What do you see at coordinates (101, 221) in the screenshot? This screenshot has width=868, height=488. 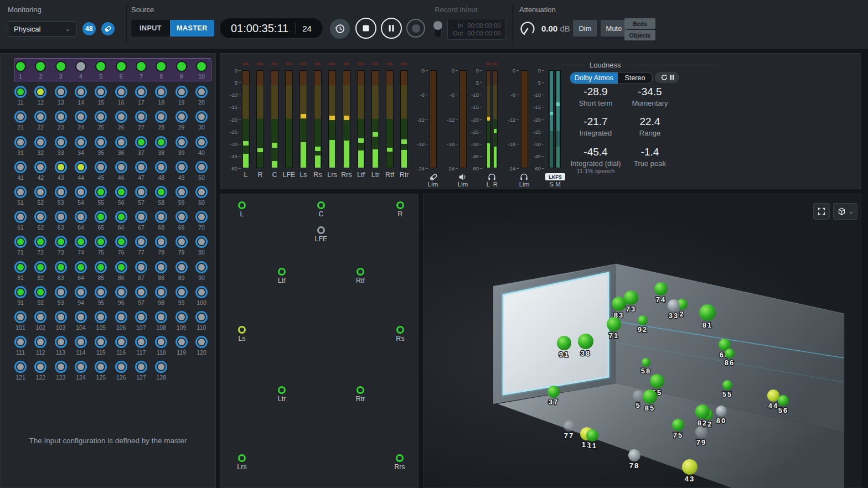 I see `channel-65: 65` at bounding box center [101, 221].